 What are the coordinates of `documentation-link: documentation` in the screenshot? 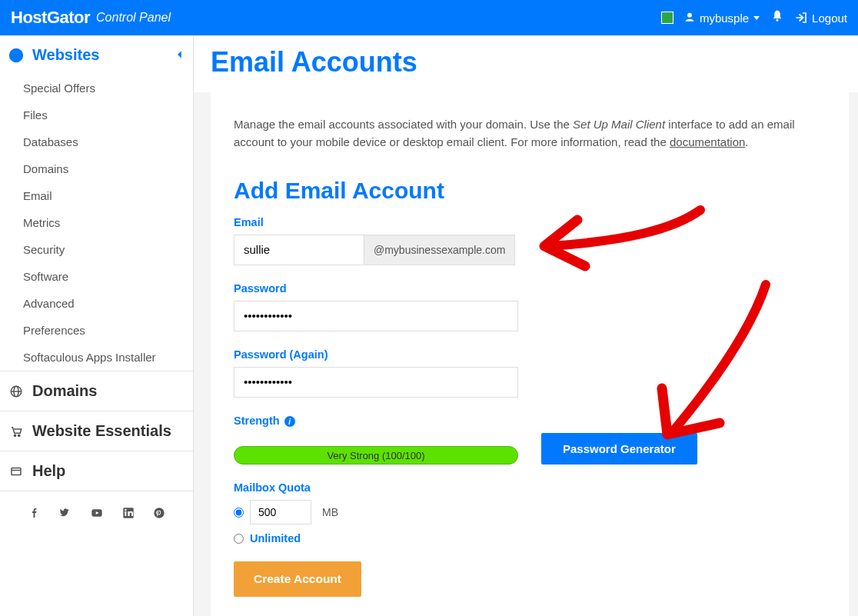 It's located at (707, 142).